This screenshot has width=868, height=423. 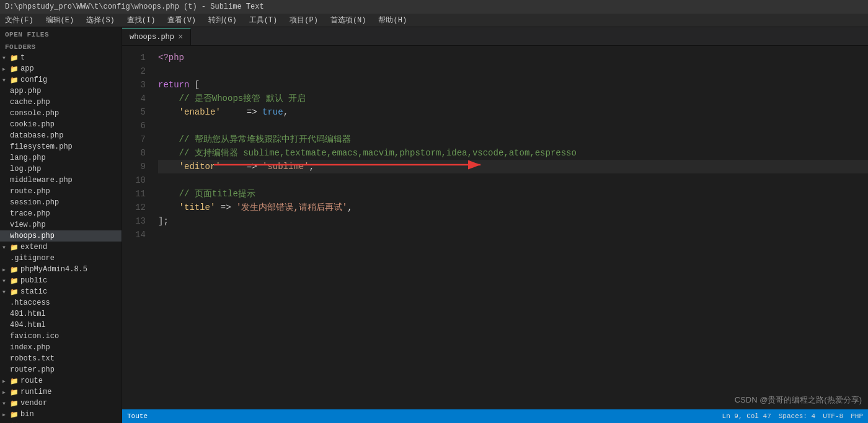 What do you see at coordinates (61, 136) in the screenshot?
I see `file-database-php: database.php` at bounding box center [61, 136].